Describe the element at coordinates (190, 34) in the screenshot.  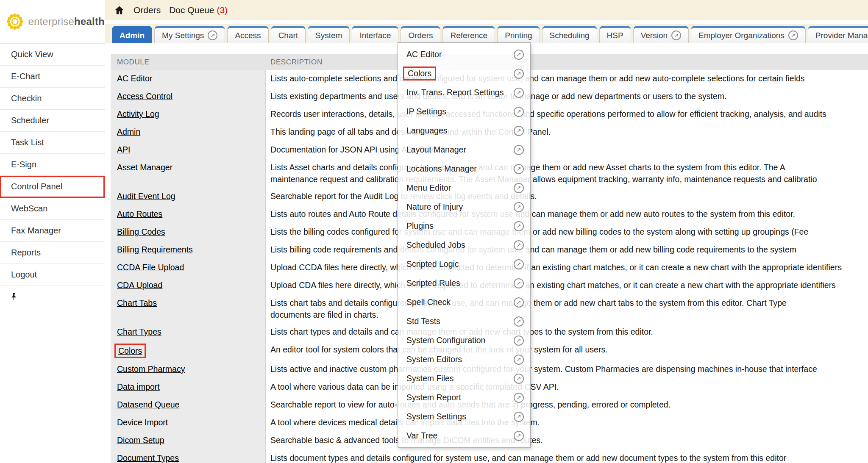
I see `tab: My Settings ↗` at that location.